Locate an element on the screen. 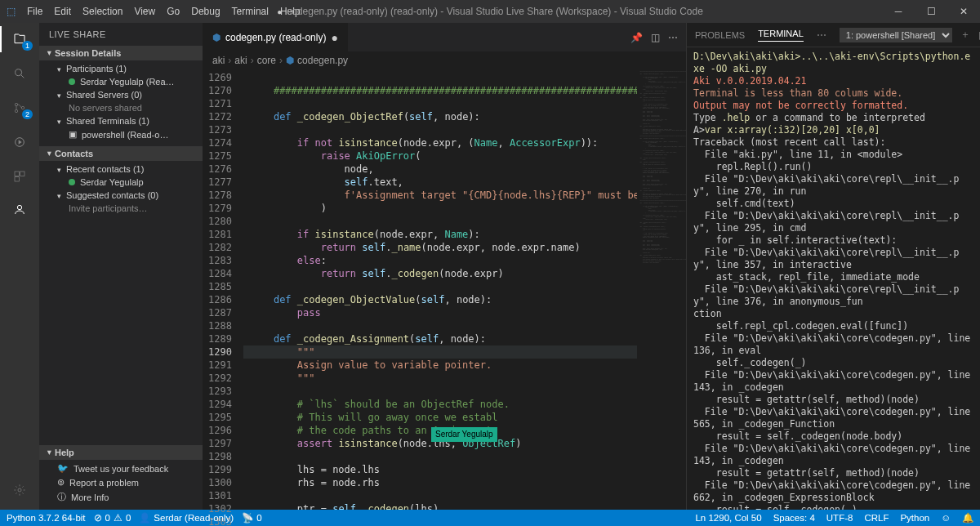  terminal-powershell-item: ▣powershell (Read-o… is located at coordinates (121, 134).